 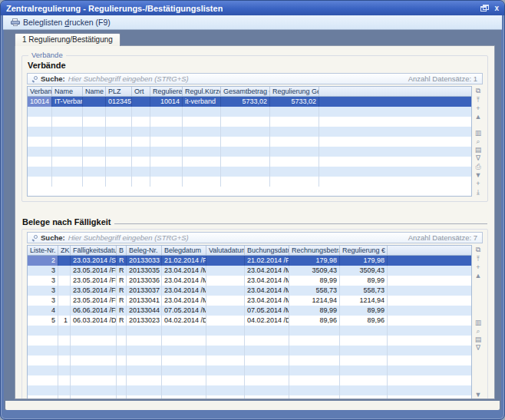 I want to click on print-beleglisten-button: Beleglisten drucken (F9), so click(x=61, y=22).